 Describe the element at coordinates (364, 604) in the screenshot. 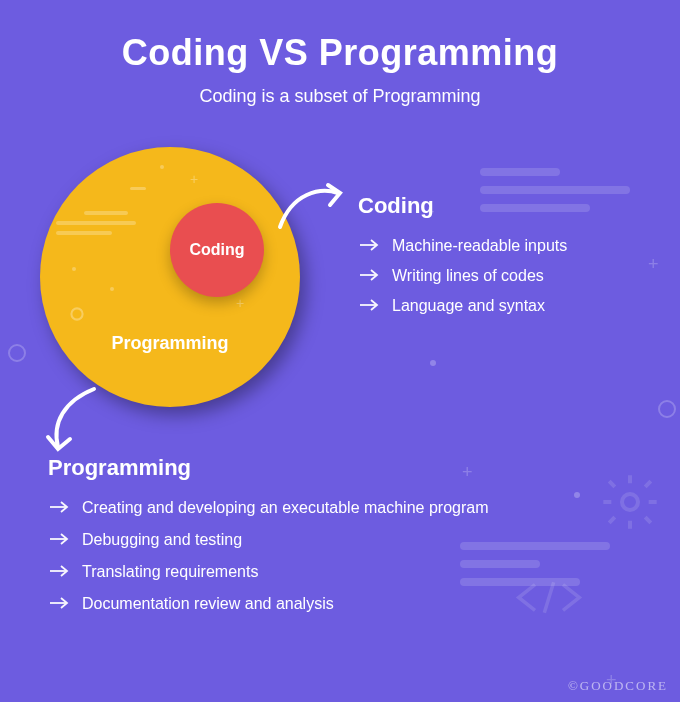

I see `list-item: Documentation review and analysis` at that location.